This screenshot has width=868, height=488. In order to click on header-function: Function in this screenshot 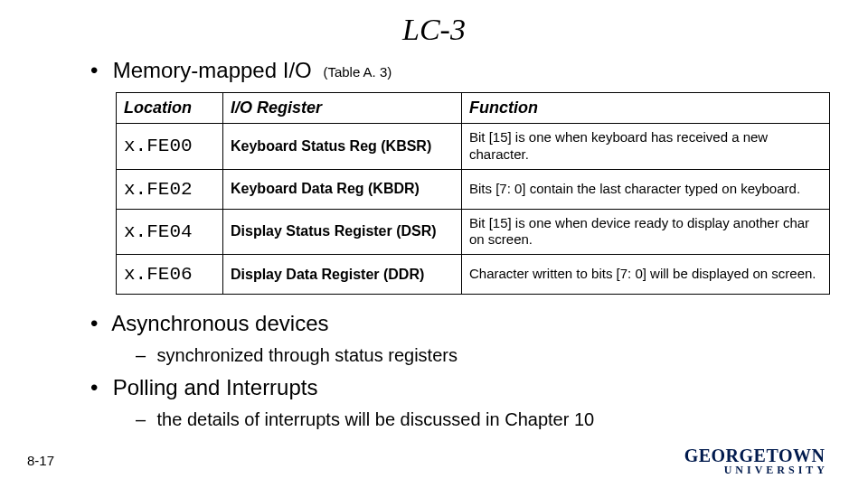, I will do `click(646, 108)`.